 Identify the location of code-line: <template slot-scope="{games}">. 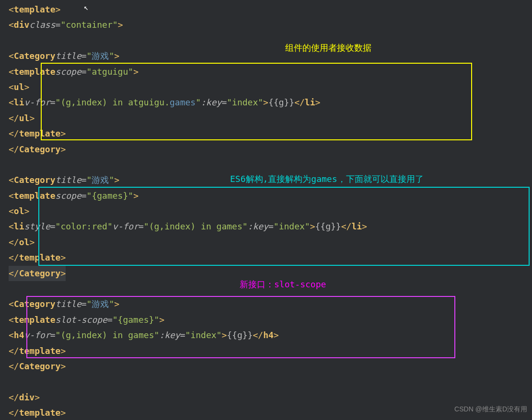
(270, 320).